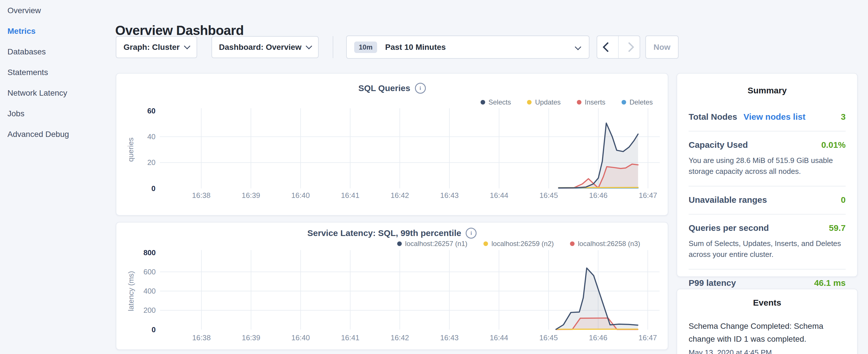 This screenshot has width=868, height=354. I want to click on page-title: Overview Dashboard, so click(180, 30).